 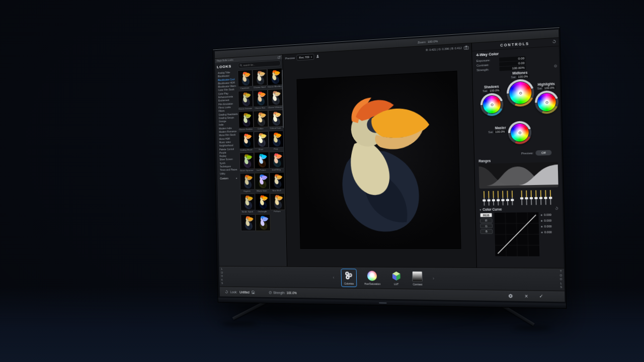 What do you see at coordinates (277, 182) in the screenshot?
I see `look-thumbnail: Neo Skull` at bounding box center [277, 182].